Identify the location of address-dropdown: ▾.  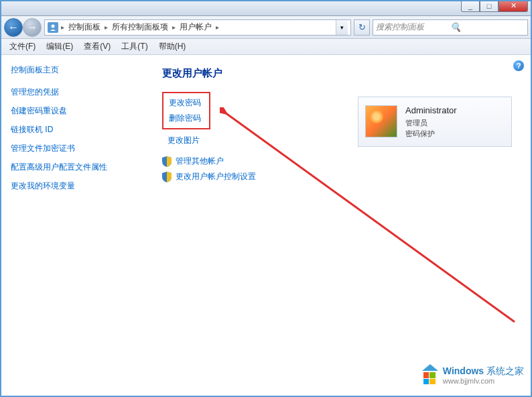
(342, 27).